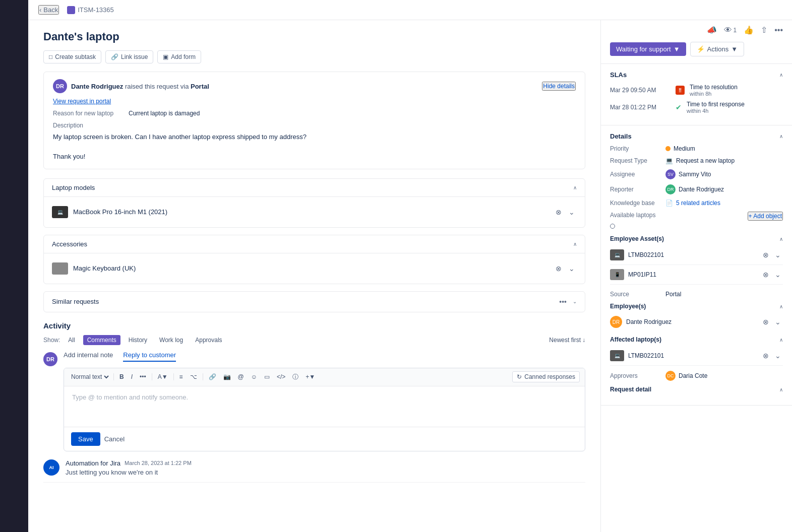  Describe the element at coordinates (326, 473) in the screenshot. I see `automation-text: Just letting you know we're on it` at that location.